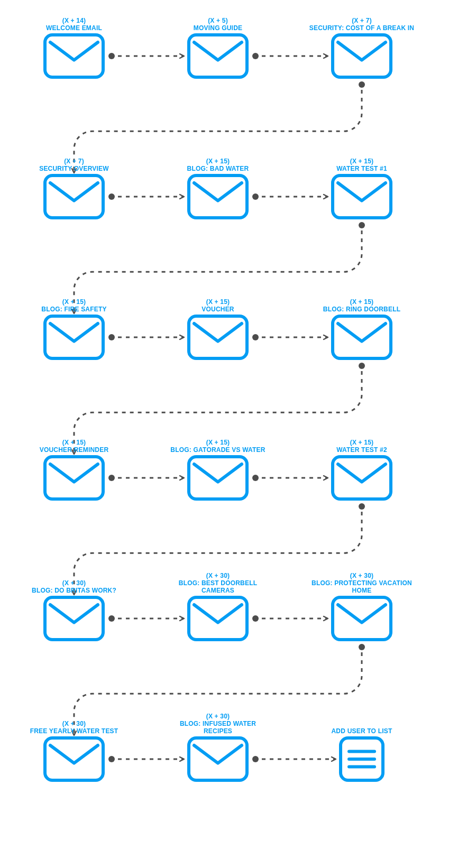 Image resolution: width=476 pixels, height=868 pixels. What do you see at coordinates (362, 165) in the screenshot?
I see `node-label: (X + 15)WATER TEST #1` at bounding box center [362, 165].